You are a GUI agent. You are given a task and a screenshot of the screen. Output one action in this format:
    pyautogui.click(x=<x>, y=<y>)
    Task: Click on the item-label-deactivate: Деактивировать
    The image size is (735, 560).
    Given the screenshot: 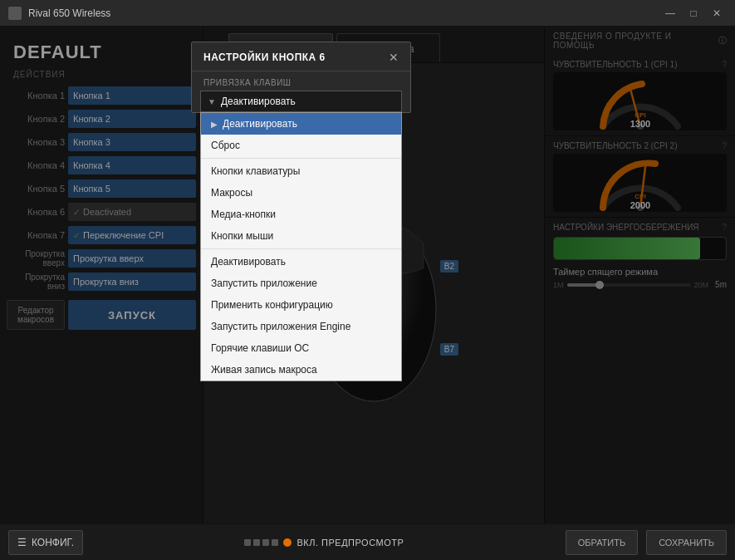 What is the action you would take?
    pyautogui.click(x=260, y=124)
    